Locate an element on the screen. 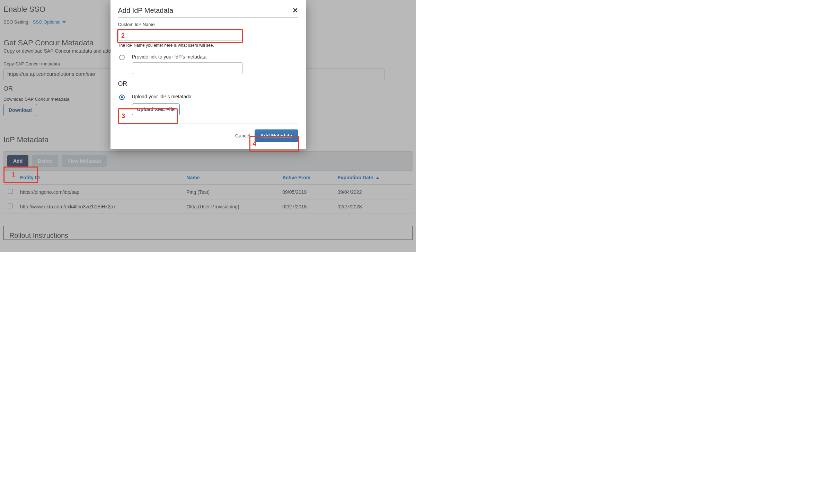 The height and width of the screenshot is (504, 832). modal-title: Add IdP Metadata is located at coordinates (146, 10).